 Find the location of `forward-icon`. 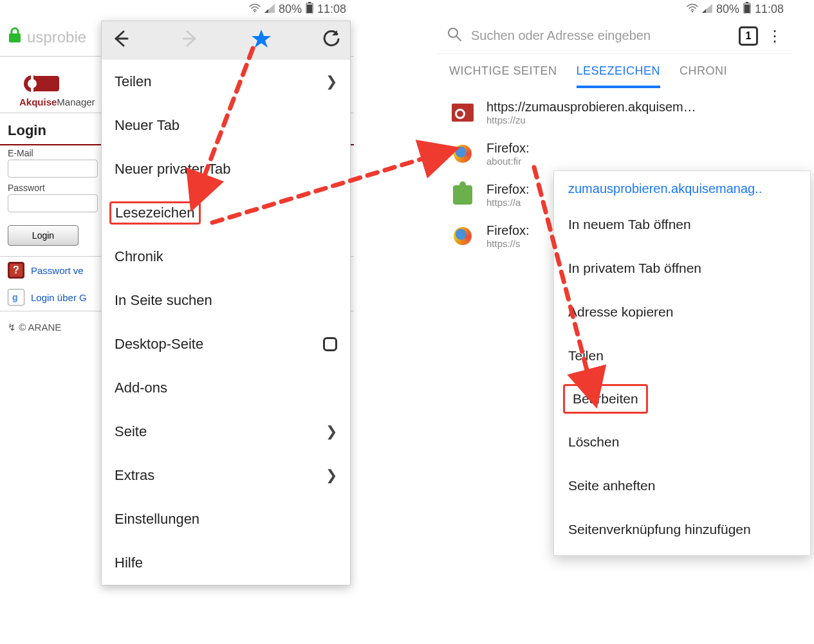

forward-icon is located at coordinates (190, 41).